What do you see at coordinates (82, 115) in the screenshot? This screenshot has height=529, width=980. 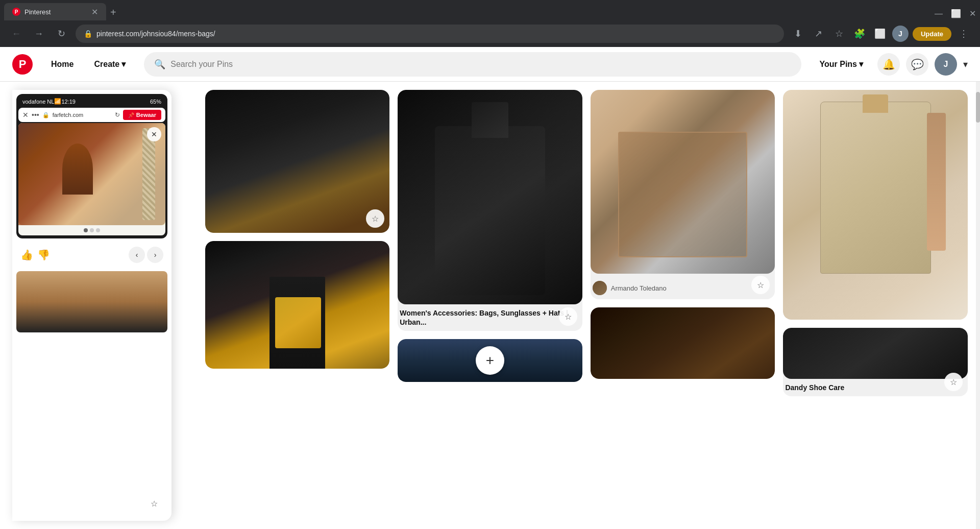 I see `phone-url-display: farfetch.com` at bounding box center [82, 115].